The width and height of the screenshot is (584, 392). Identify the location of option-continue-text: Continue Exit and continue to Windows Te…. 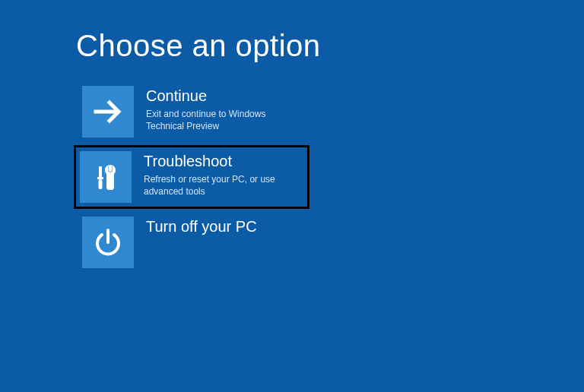
(216, 109).